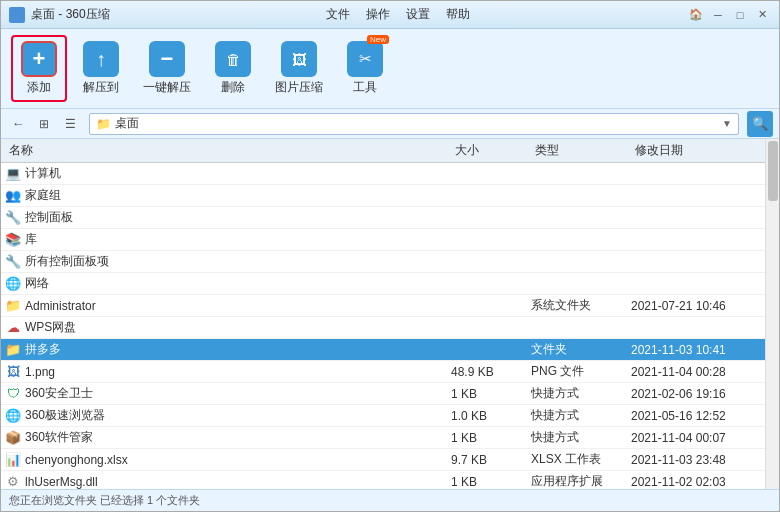 This screenshot has width=780, height=512. What do you see at coordinates (18, 124) in the screenshot?
I see `back-button: ←` at bounding box center [18, 124].